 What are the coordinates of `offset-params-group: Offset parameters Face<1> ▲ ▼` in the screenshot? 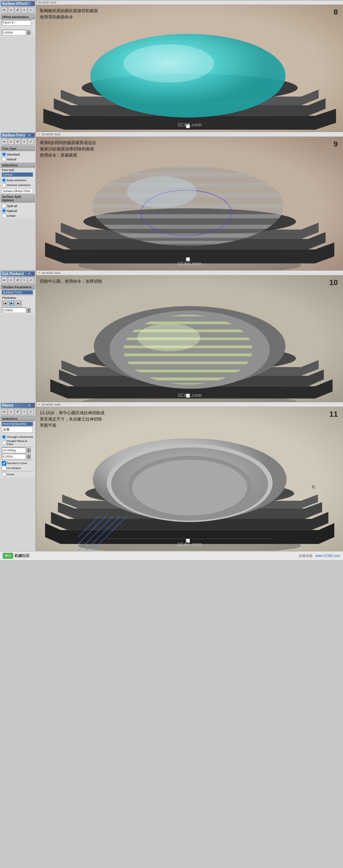 It's located at (18, 26).